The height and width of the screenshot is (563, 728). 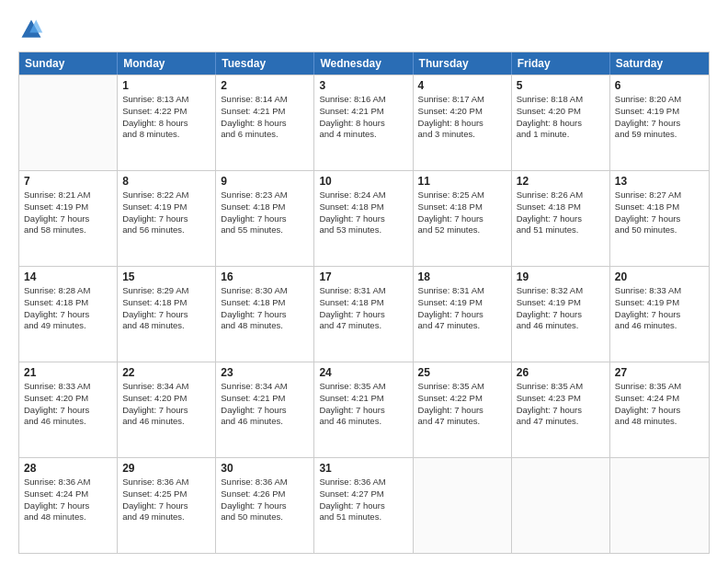 I want to click on cell-info: Sunrise: 8:30 AMSunset: 4:18 PMDaylight:…, so click(x=265, y=309).